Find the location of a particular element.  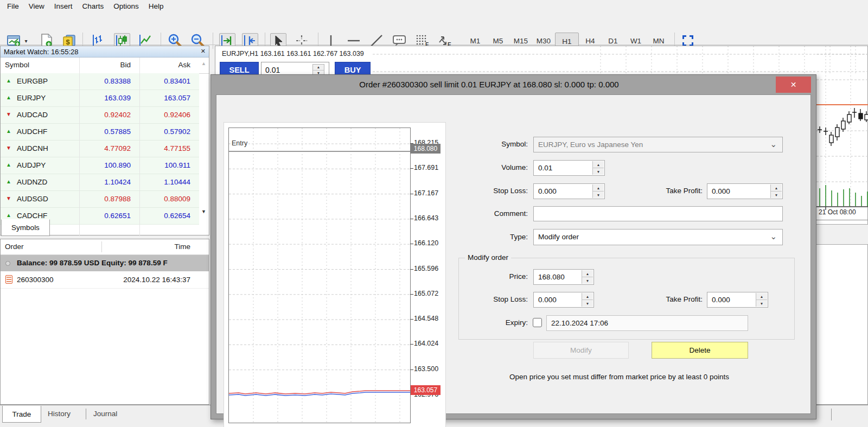

statusbar-divider is located at coordinates (831, 415).